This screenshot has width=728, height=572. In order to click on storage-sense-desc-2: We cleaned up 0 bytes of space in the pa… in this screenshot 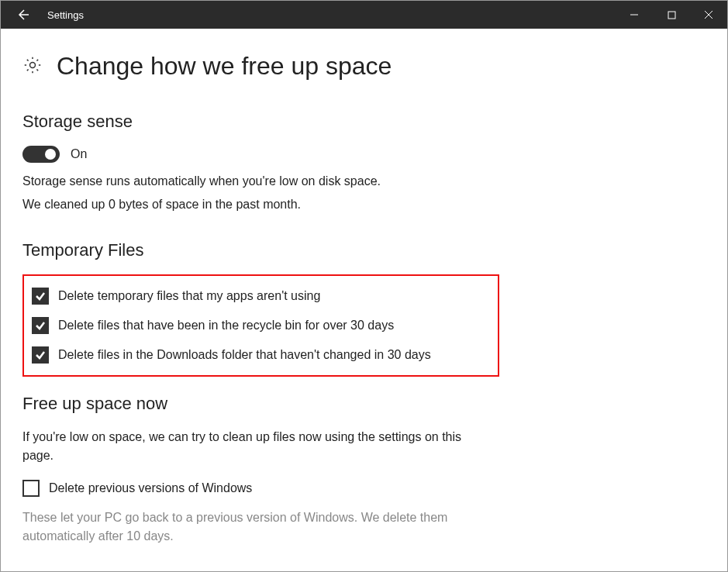, I will do `click(364, 205)`.